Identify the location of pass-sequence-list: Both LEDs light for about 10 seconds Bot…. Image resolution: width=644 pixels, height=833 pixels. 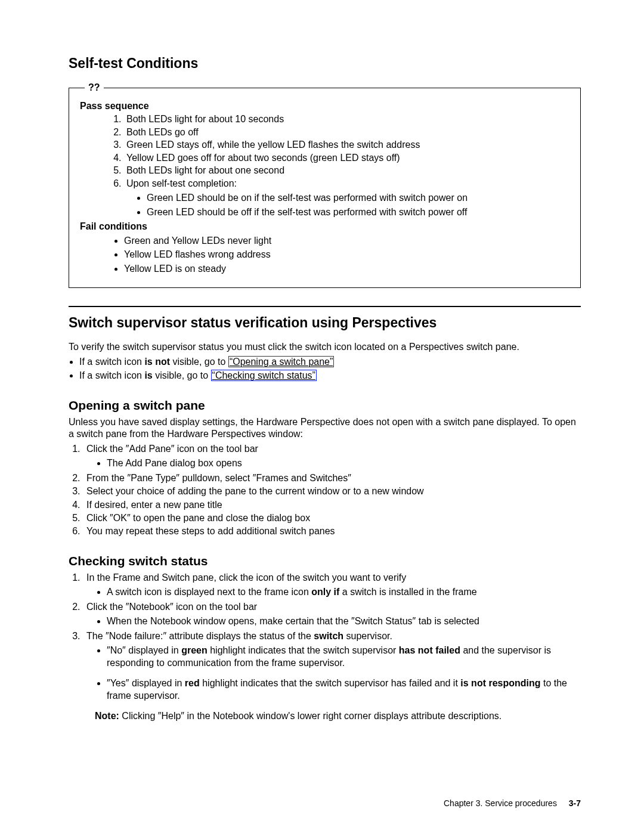
(324, 166).